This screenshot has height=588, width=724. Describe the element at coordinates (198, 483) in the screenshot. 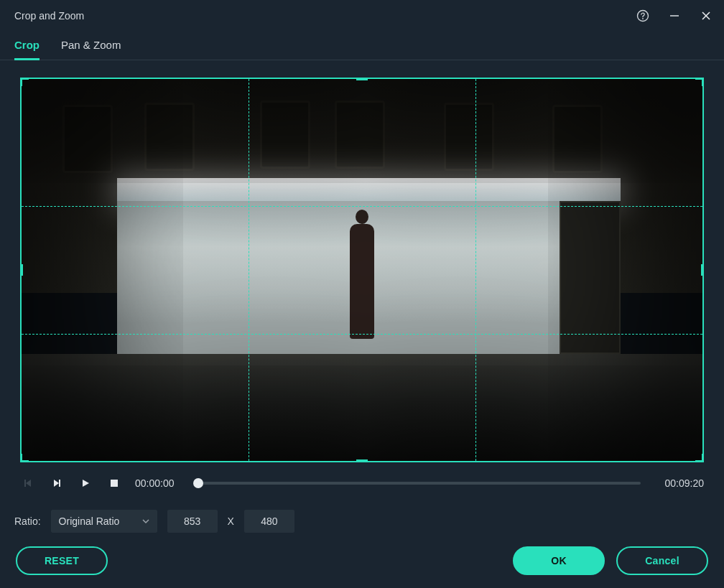

I see `playback-slider-thumb` at that location.